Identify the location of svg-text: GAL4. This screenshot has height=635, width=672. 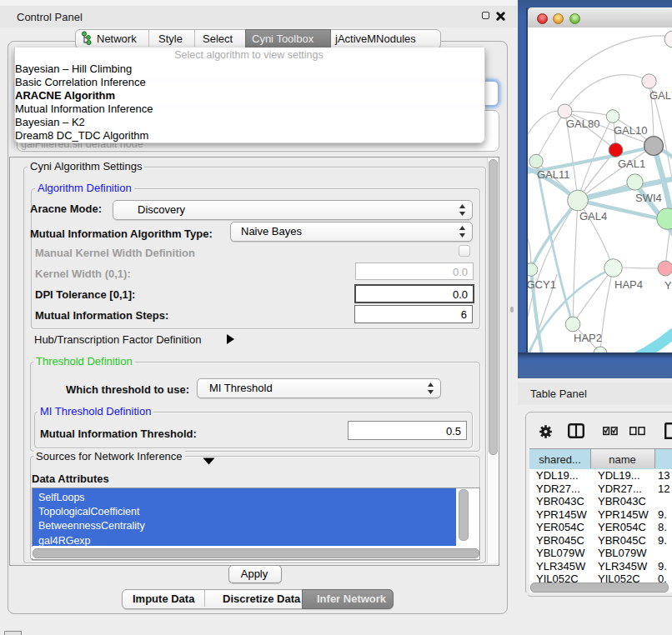
(594, 217).